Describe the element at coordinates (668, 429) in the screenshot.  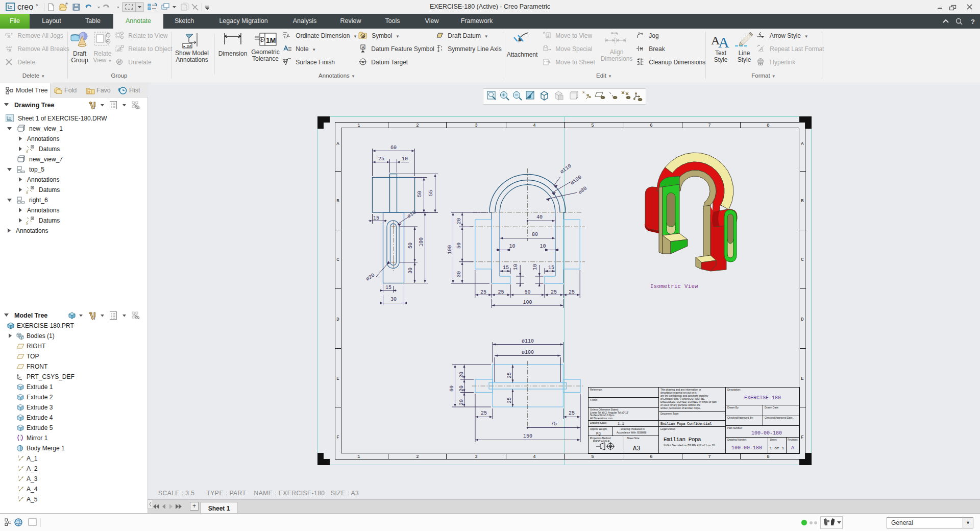
I see `svg-text: Legal Owner:` at that location.